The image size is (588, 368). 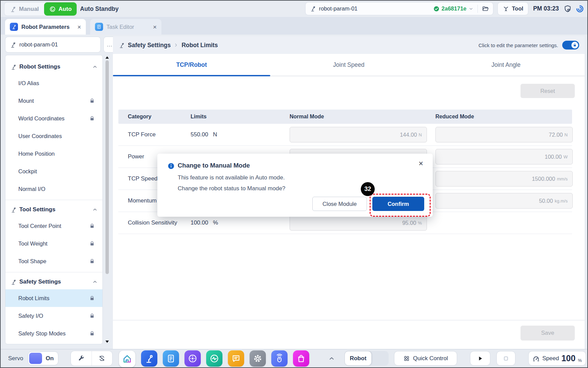 What do you see at coordinates (54, 244) in the screenshot?
I see `sidebar-item-tool-weight: Tool Weight` at bounding box center [54, 244].